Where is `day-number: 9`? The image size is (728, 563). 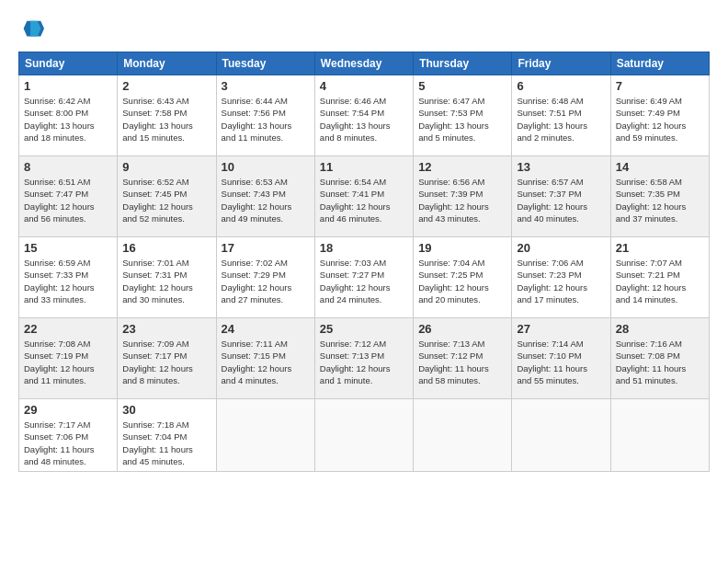 day-number: 9 is located at coordinates (166, 167).